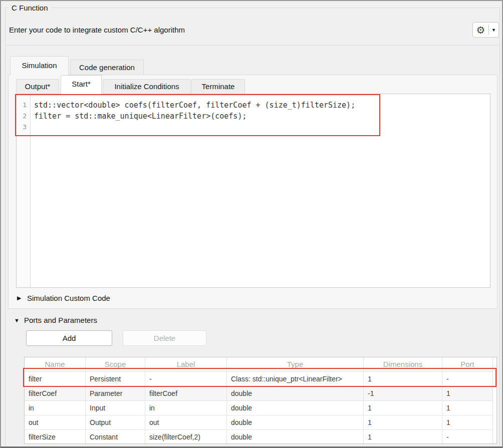 The image size is (503, 448). Describe the element at coordinates (23, 105) in the screenshot. I see `line-number: 1` at that location.